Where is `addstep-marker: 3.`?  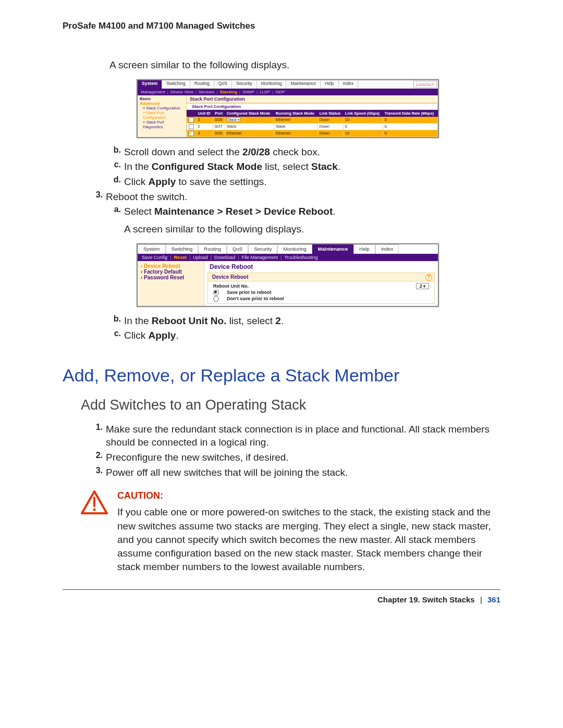 addstep-marker: 3. is located at coordinates (97, 473).